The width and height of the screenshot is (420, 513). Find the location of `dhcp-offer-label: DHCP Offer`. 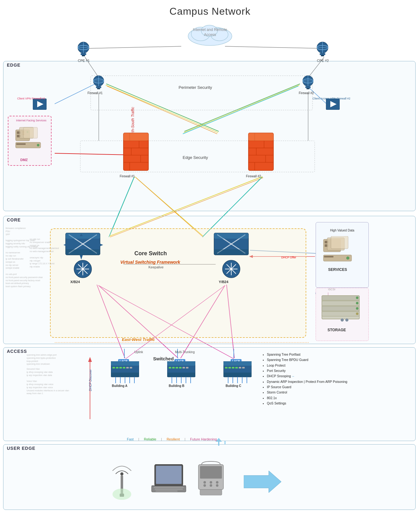

dhcp-offer-label: DHCP Offer is located at coordinates (289, 257).